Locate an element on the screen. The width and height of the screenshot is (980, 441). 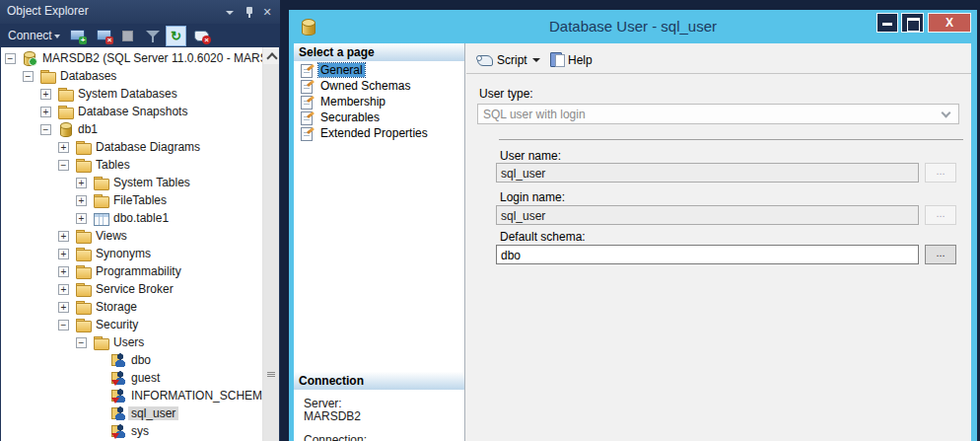
tree-item-filetables: +FileTables is located at coordinates (132, 200).